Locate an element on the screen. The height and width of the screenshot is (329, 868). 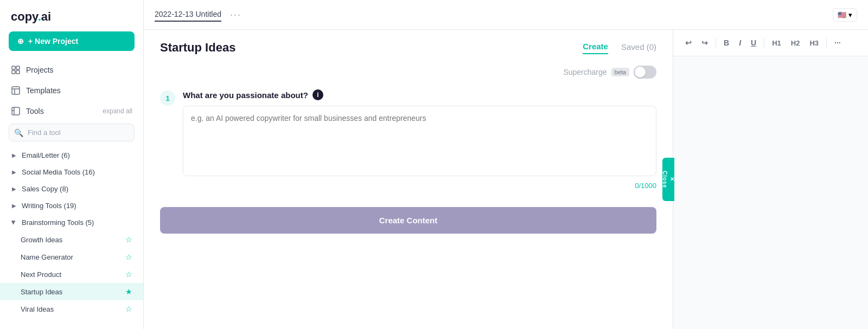
category-sales-label: Sales Copy (8) is located at coordinates (45, 189).